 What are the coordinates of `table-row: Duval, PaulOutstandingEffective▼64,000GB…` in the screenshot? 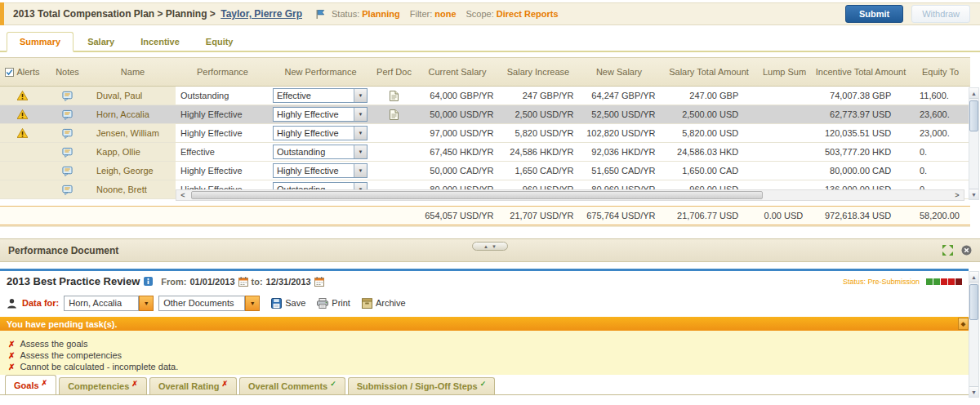 It's located at (485, 96).